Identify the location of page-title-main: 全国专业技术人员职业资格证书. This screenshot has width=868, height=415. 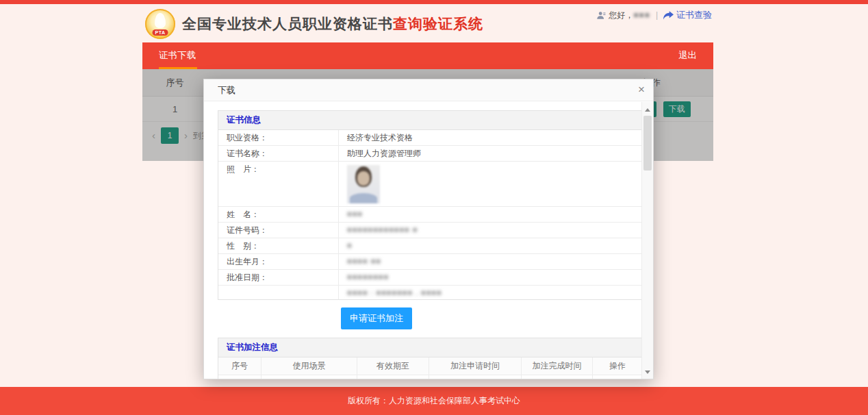
(288, 23).